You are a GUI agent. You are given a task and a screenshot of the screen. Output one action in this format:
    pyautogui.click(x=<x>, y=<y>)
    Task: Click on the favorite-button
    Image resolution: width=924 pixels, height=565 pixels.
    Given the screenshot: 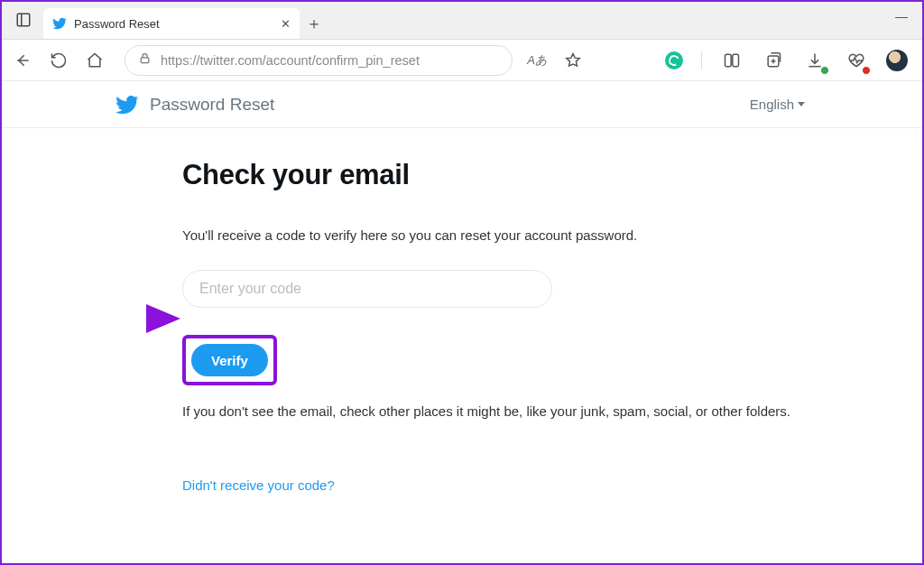 What is the action you would take?
    pyautogui.click(x=573, y=60)
    